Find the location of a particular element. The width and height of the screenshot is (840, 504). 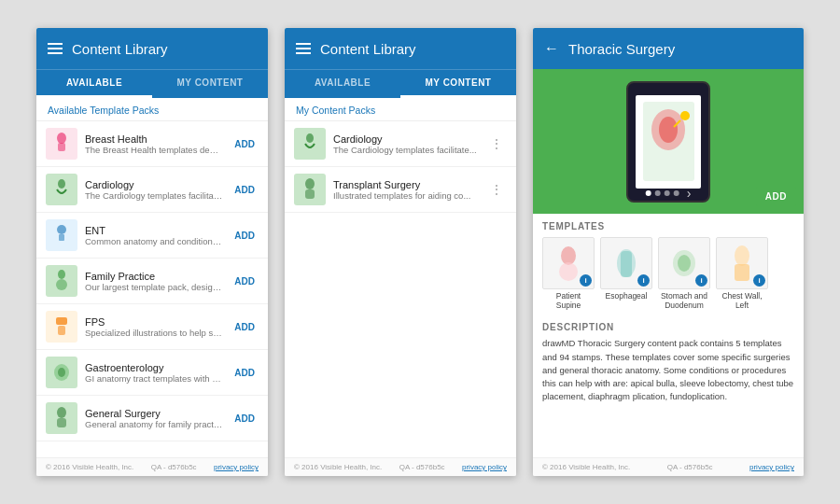

add-button-0: ADD is located at coordinates (245, 144).